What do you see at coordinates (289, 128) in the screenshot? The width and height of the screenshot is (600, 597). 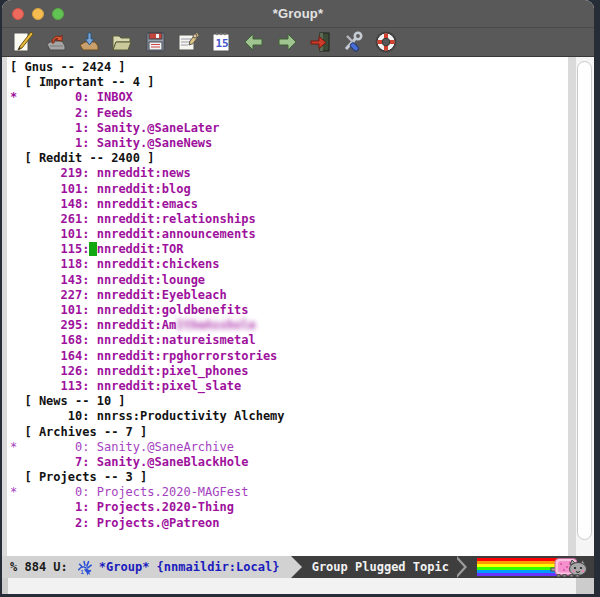 I see `group-line: 1: Sanity.@SaneLater` at bounding box center [289, 128].